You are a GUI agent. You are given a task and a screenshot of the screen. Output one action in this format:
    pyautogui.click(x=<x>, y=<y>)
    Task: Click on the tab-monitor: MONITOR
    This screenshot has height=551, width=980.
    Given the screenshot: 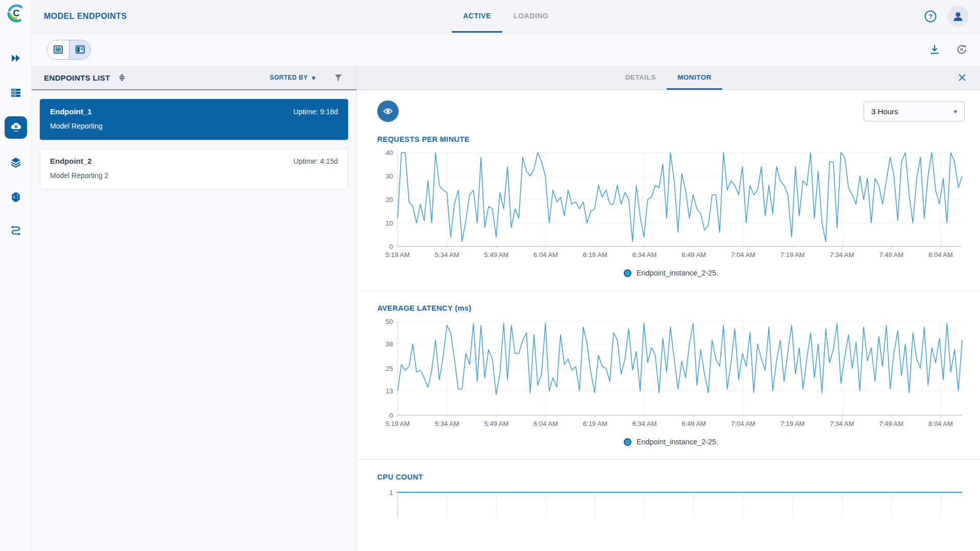 What is the action you would take?
    pyautogui.click(x=694, y=78)
    